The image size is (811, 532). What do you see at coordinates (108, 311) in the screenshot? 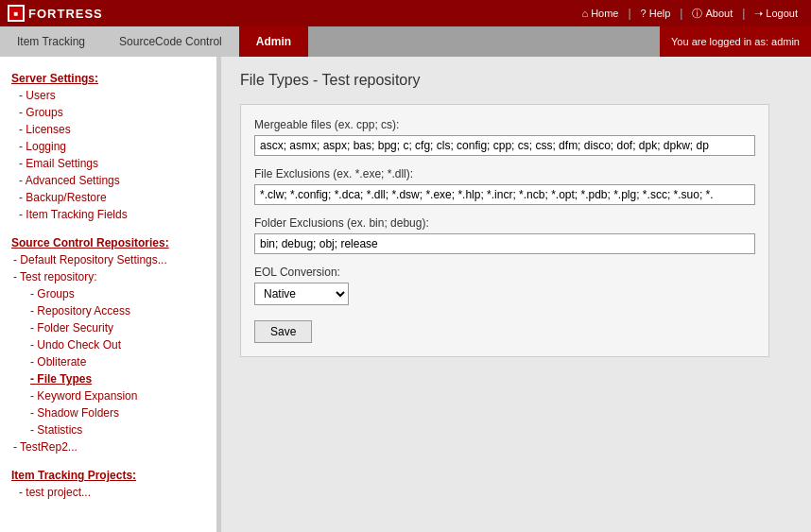
I see `sidebar-item-repo-access: - Repository Access` at bounding box center [108, 311].